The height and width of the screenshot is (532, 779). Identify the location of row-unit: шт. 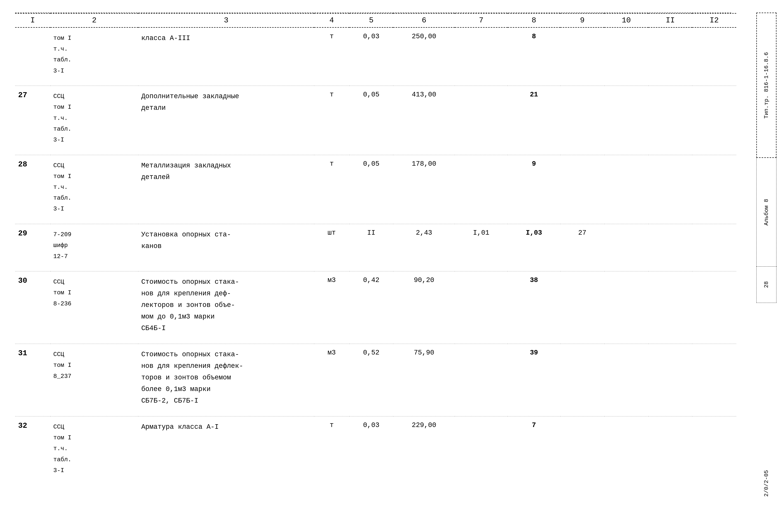
(332, 244).